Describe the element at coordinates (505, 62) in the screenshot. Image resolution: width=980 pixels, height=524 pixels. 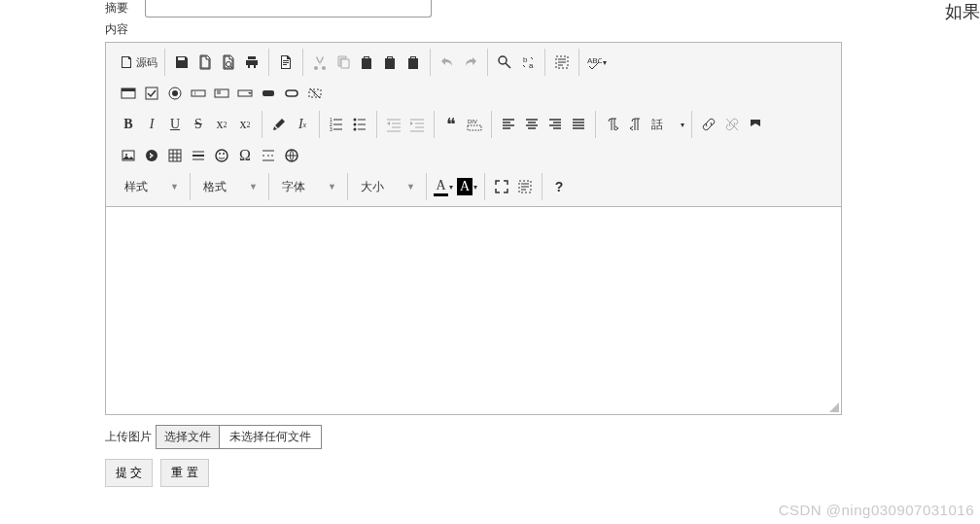
I see `find-button` at that location.